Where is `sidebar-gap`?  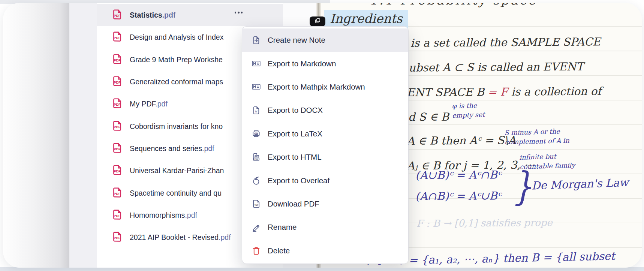 sidebar-gap is located at coordinates (83, 135).